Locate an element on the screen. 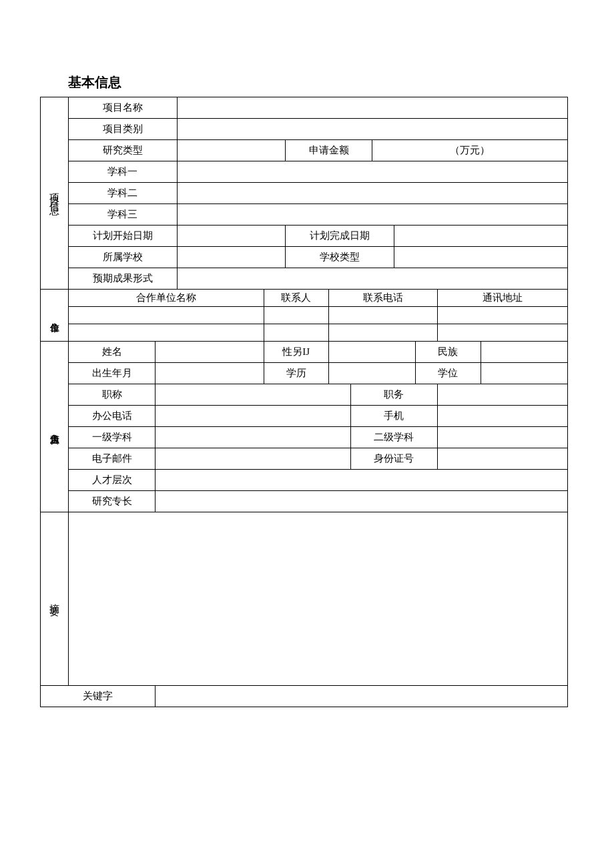  label-plan-end: 计划完成日期 is located at coordinates (340, 236).